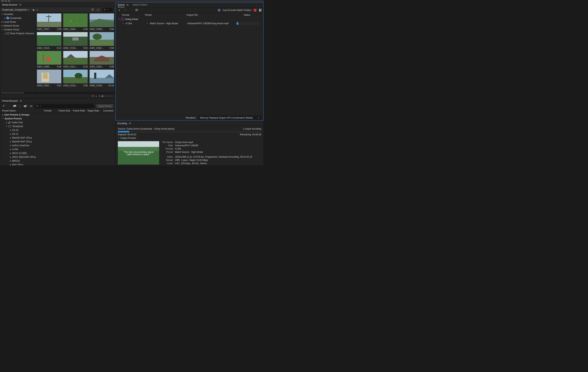 The width and height of the screenshot is (588, 372). What do you see at coordinates (49, 22) in the screenshot?
I see `thumb-item: A001_C037_0921...2:08` at bounding box center [49, 22].